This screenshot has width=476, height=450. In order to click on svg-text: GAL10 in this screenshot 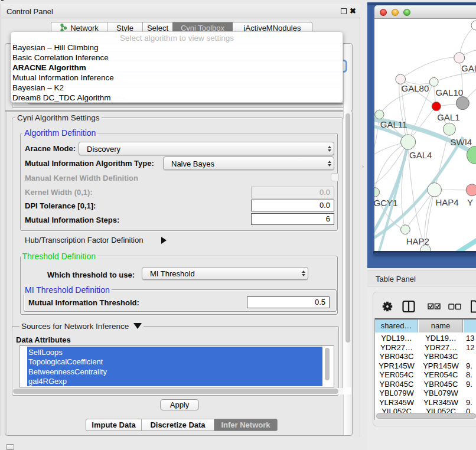, I will do `click(449, 92)`.